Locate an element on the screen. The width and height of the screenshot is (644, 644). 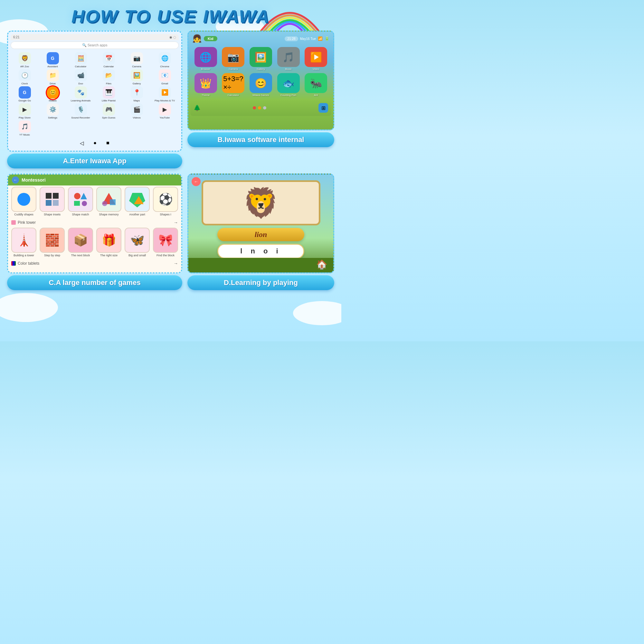
panel-b-label: B.Iwawa software internal is located at coordinates (261, 140).